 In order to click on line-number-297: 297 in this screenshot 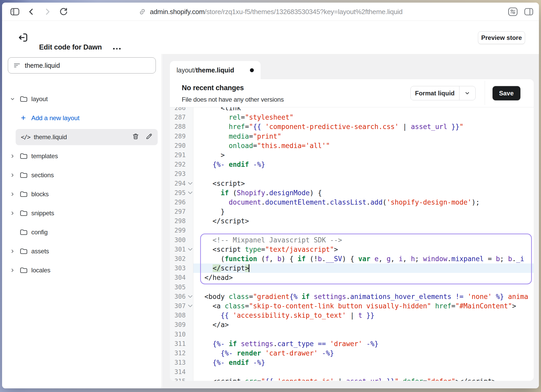, I will do `click(181, 212)`.